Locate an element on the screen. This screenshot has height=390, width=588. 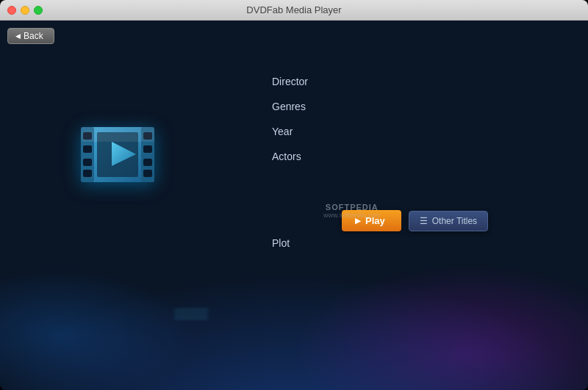
plot-label: Plot is located at coordinates (281, 243).